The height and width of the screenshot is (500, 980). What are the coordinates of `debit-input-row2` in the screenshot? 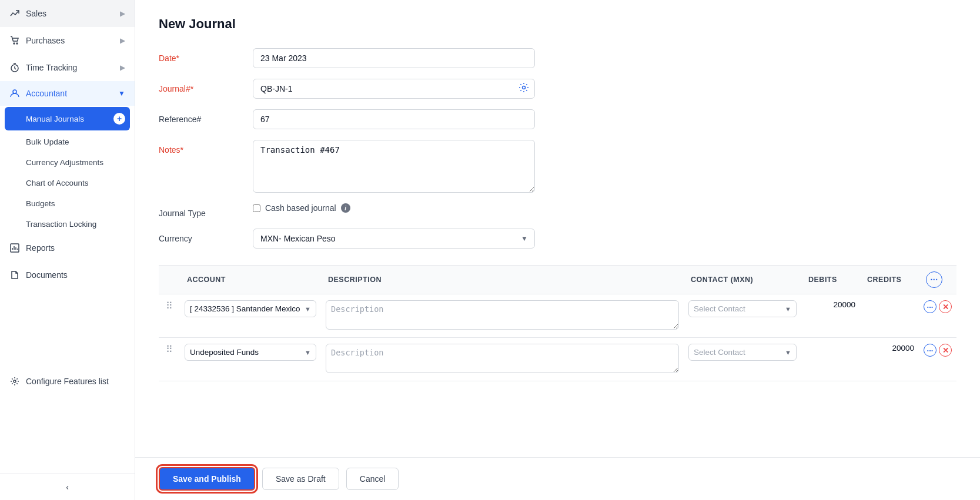 It's located at (832, 348).